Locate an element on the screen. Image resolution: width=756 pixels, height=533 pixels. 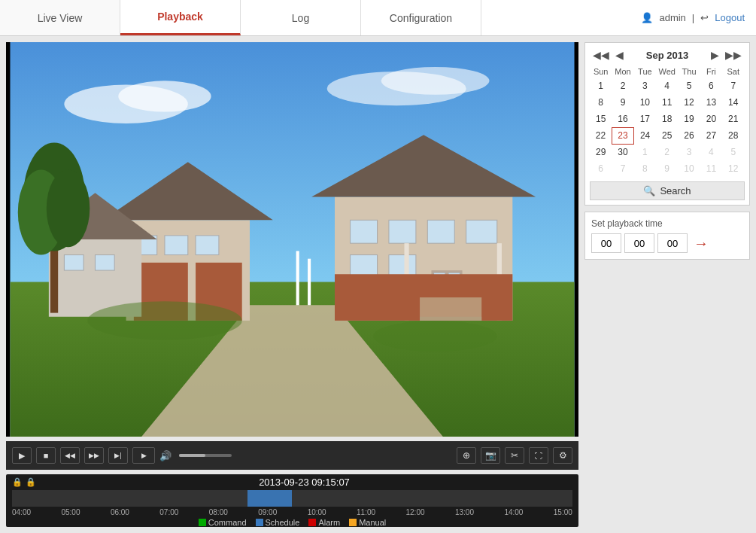
legend-command: Command is located at coordinates (223, 522).